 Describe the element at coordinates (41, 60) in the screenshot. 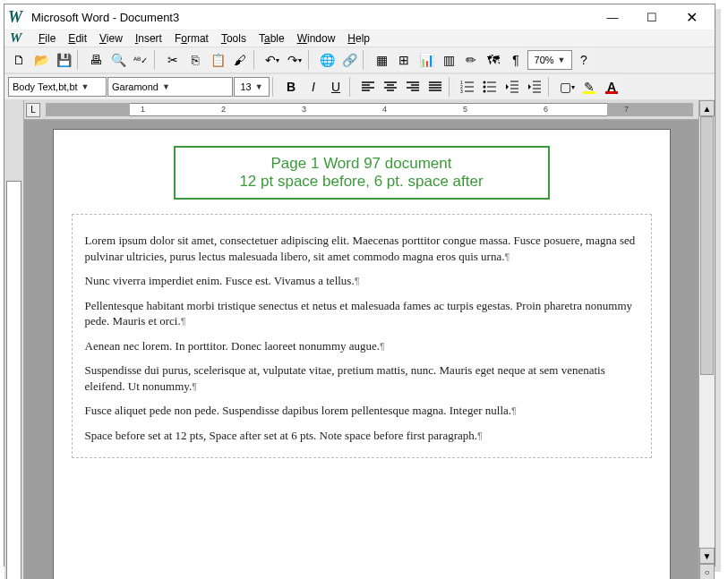

I see `open-button: 📂` at that location.